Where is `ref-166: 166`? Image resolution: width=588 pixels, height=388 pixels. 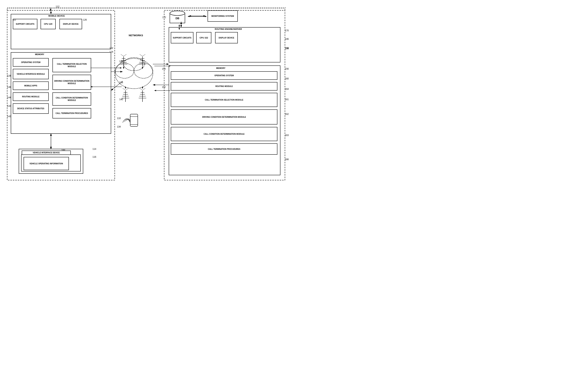 ref-166: 166 is located at coordinates (287, 159).